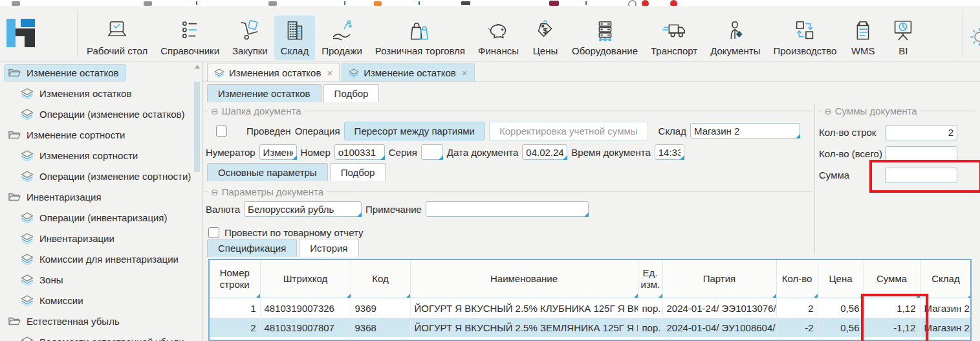 This screenshot has height=341, width=980. What do you see at coordinates (252, 248) in the screenshot?
I see `tab-specification: Спецификация` at bounding box center [252, 248].